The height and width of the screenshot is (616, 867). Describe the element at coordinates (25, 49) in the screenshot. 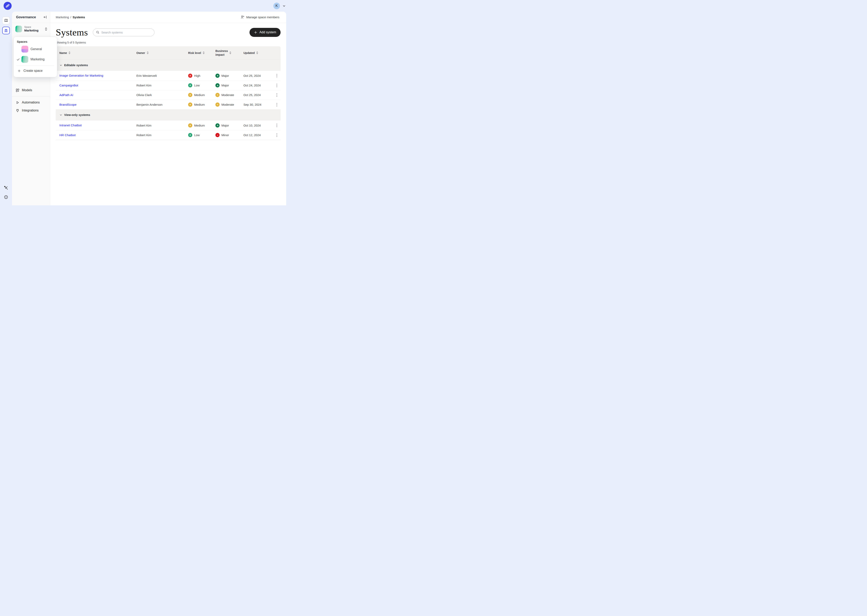

I see `space-avatar-general` at that location.